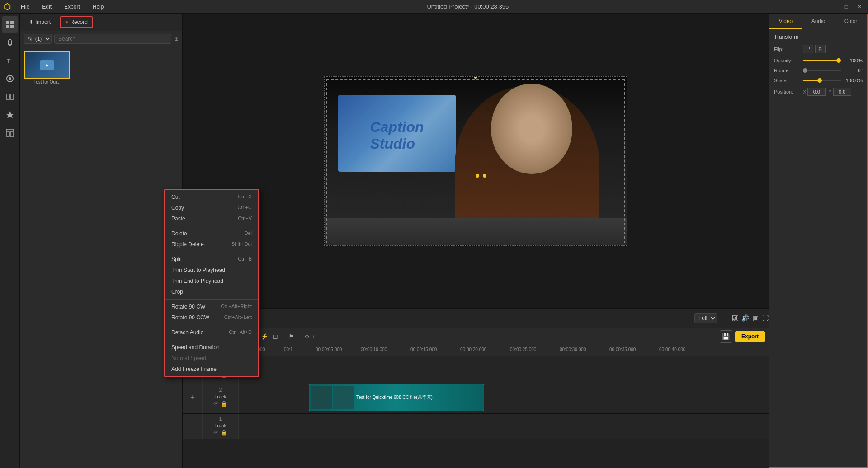 This screenshot has width=868, height=468. What do you see at coordinates (822, 61) in the screenshot?
I see `opacity-slider` at bounding box center [822, 61].